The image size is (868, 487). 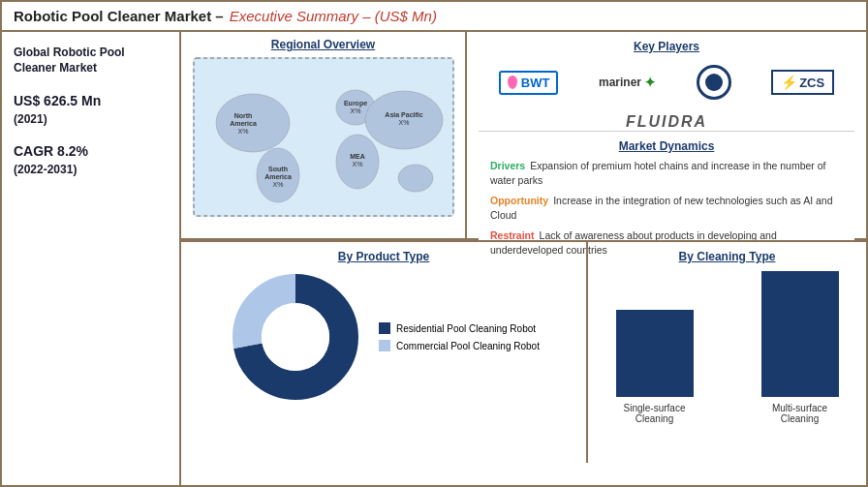 I want to click on svg-text: Europe, so click(x=355, y=104).